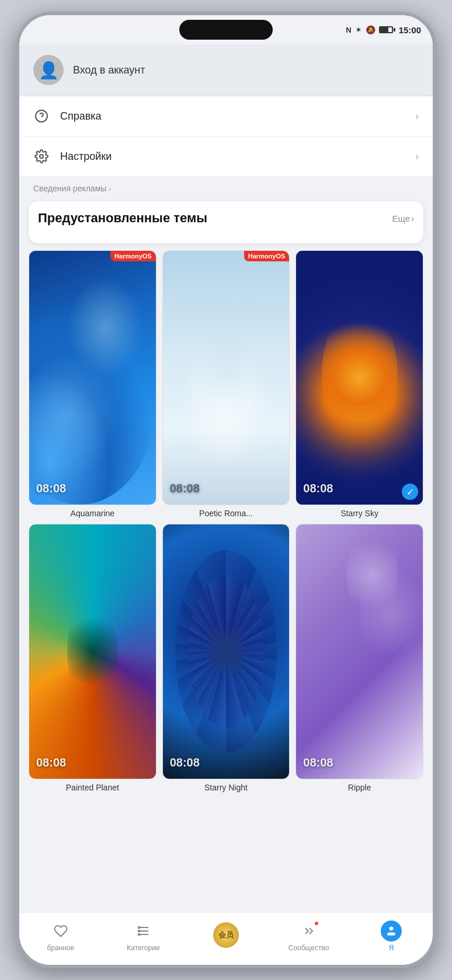 This screenshot has height=980, width=452. I want to click on categories-label: Категории, so click(143, 948).